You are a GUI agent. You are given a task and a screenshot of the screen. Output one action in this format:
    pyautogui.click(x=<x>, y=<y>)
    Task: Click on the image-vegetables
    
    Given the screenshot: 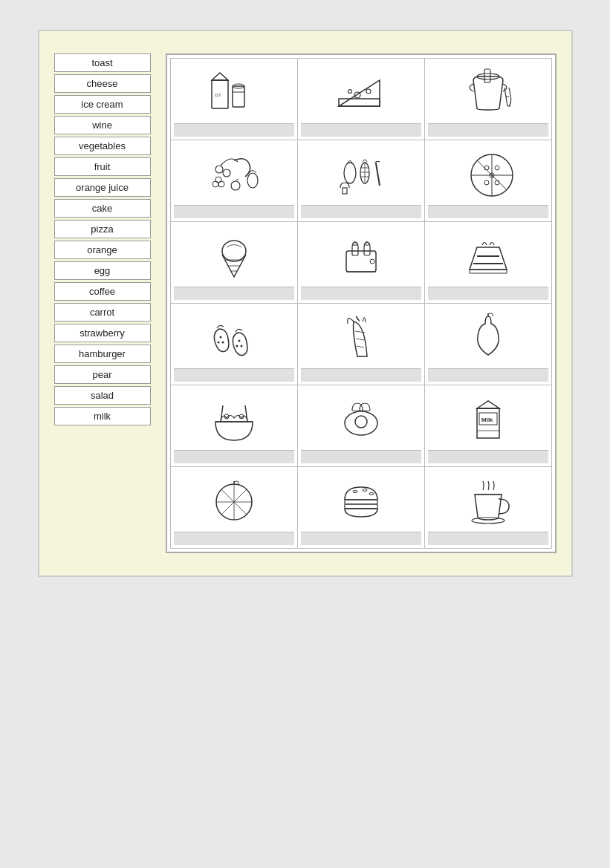 What is the action you would take?
    pyautogui.click(x=361, y=172)
    